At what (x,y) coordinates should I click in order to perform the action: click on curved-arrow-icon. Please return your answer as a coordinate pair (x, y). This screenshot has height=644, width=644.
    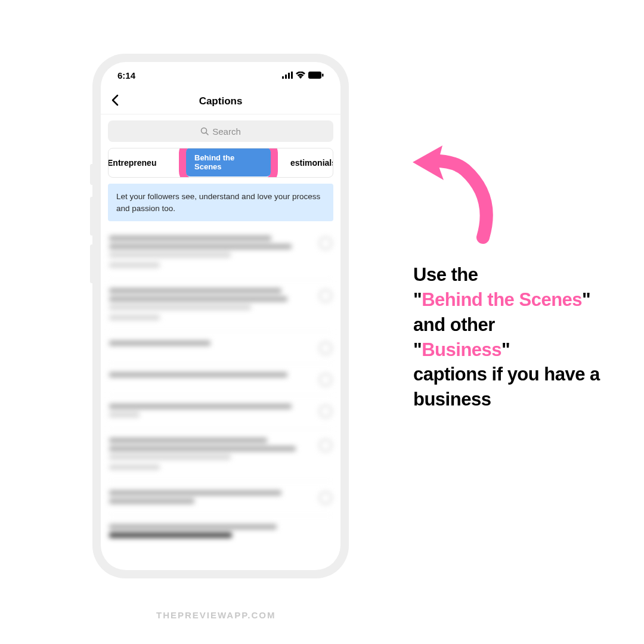
    Looking at the image, I should click on (459, 191).